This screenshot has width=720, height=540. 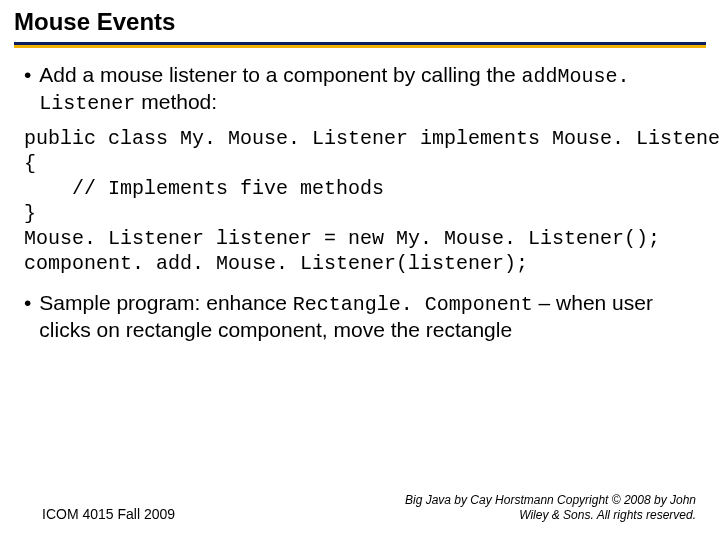 What do you see at coordinates (108, 514) in the screenshot?
I see `footer-left: ICOM 4015 Fall 2009` at bounding box center [108, 514].